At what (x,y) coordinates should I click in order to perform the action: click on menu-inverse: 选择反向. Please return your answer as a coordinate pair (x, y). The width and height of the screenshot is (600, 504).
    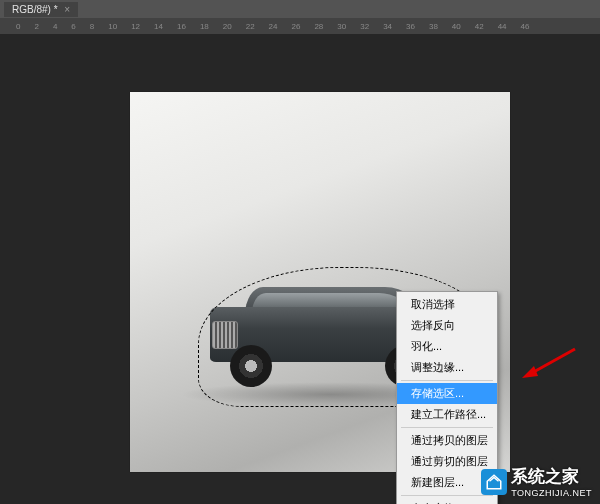
    Looking at the image, I should click on (447, 326).